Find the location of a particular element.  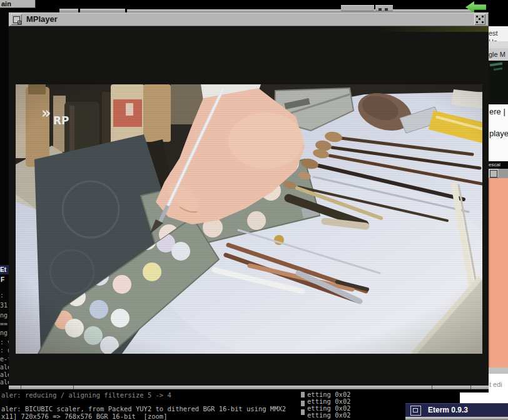

caption-fragment: t edi is located at coordinates (498, 389).